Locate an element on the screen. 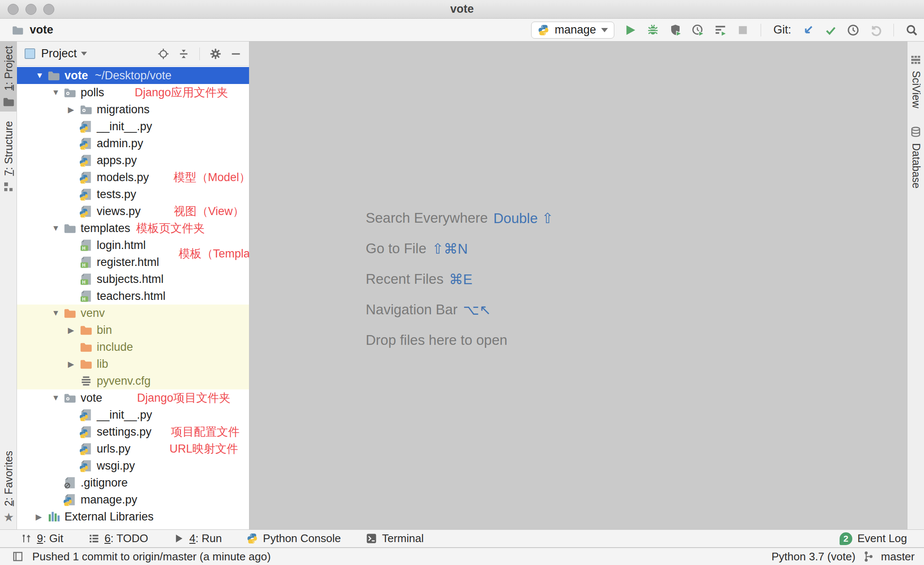 The image size is (924, 565). tree-row-apps-py: apps.py is located at coordinates (133, 160).